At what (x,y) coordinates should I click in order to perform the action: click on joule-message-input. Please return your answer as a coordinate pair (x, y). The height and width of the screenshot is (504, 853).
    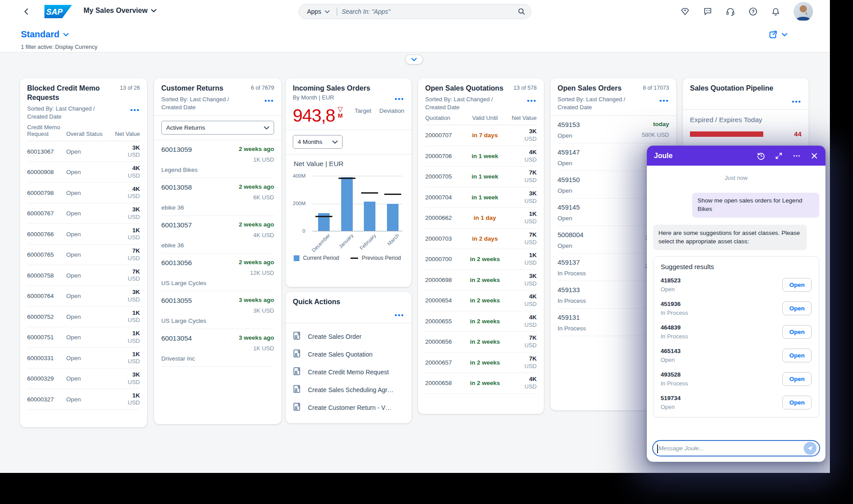
    Looking at the image, I should click on (731, 448).